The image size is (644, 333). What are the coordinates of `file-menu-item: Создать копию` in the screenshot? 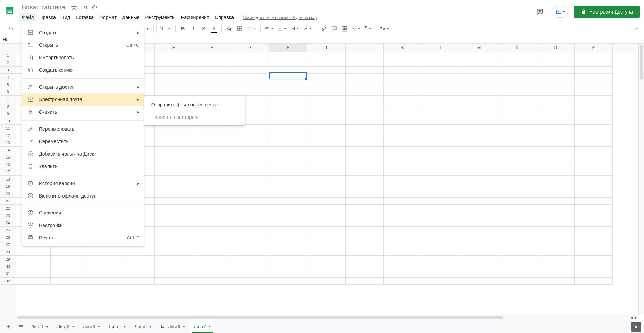 It's located at (83, 70).